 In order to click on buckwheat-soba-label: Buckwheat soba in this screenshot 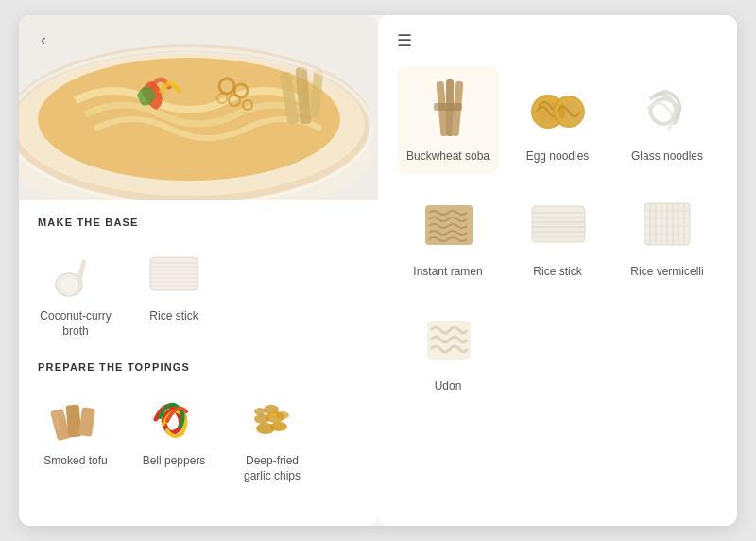, I will do `click(448, 157)`.